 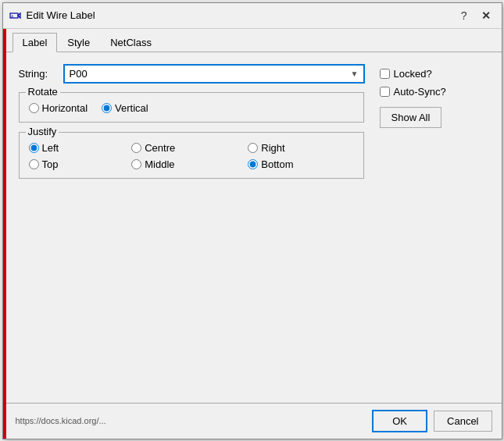 What do you see at coordinates (74, 164) in the screenshot?
I see `justify-top-item: Top` at bounding box center [74, 164].